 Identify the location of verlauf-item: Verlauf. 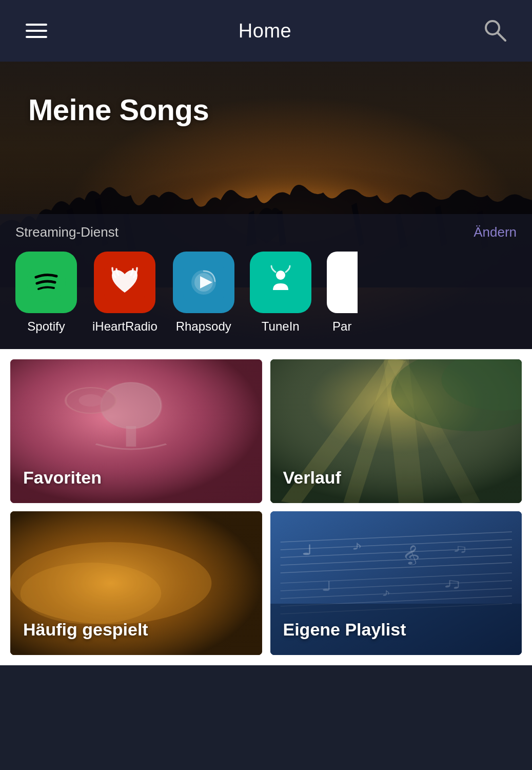
(396, 431).